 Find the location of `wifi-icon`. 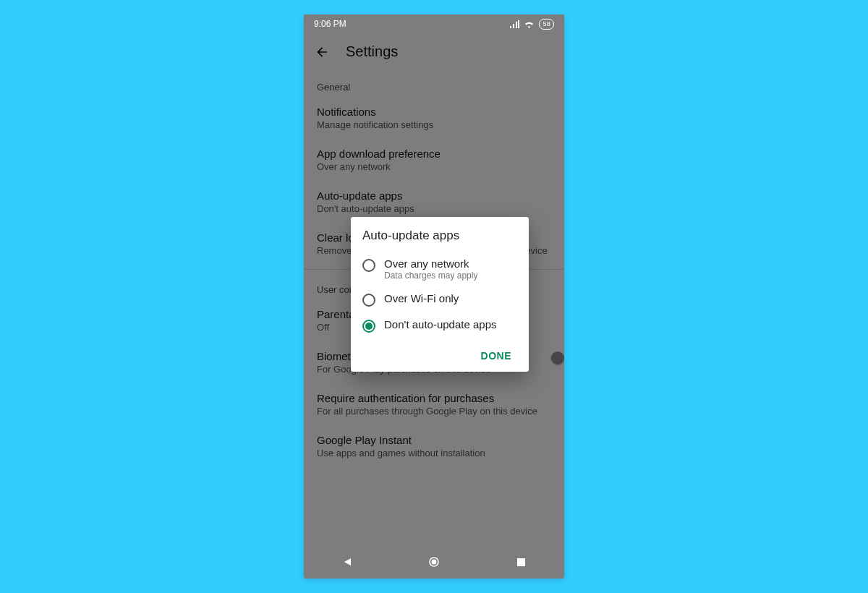

wifi-icon is located at coordinates (529, 25).